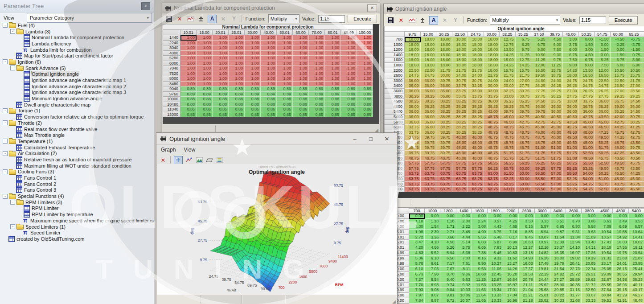 This screenshot has height=304, width=644. I want to click on map-cell: 6.75, so click(587, 60).